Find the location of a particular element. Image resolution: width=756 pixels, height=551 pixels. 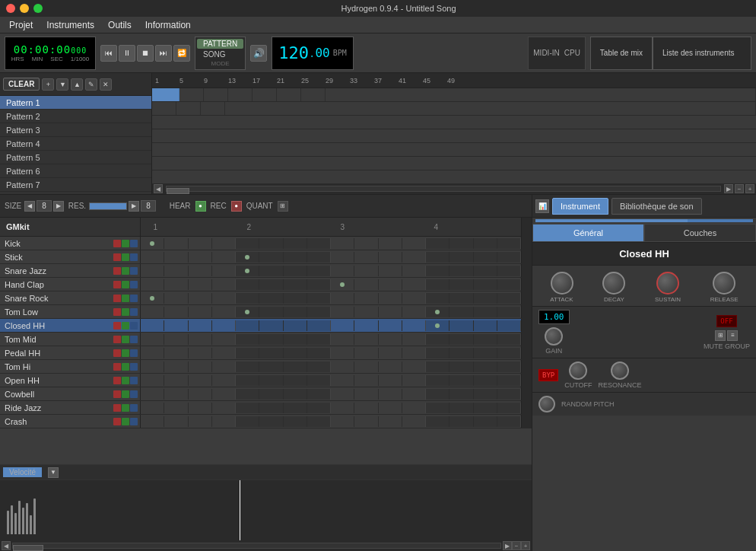

menu-information: Information is located at coordinates (168, 25).